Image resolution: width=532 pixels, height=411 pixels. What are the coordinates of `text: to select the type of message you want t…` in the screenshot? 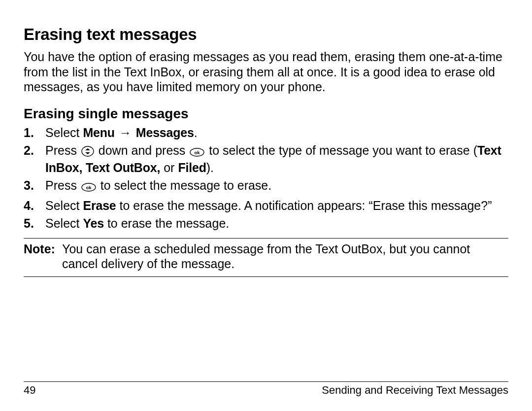 It's located at (341, 150).